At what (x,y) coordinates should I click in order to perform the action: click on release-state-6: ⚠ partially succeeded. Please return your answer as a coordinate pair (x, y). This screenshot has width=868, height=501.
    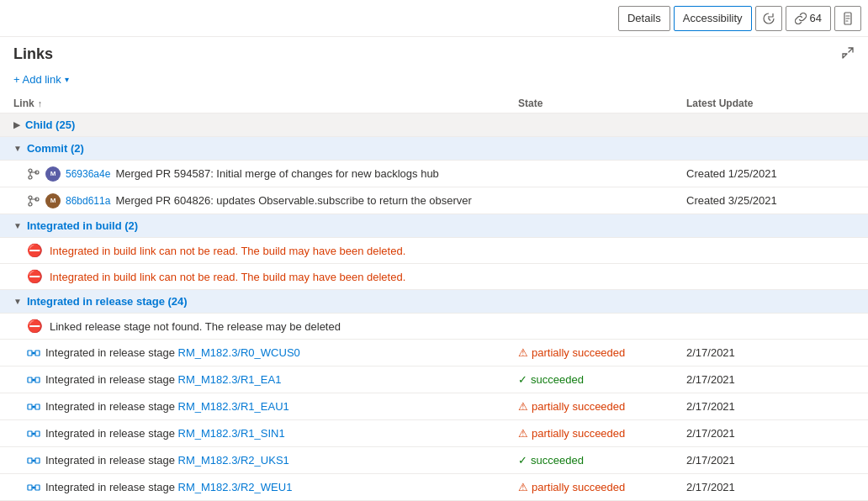
    Looking at the image, I should click on (602, 488).